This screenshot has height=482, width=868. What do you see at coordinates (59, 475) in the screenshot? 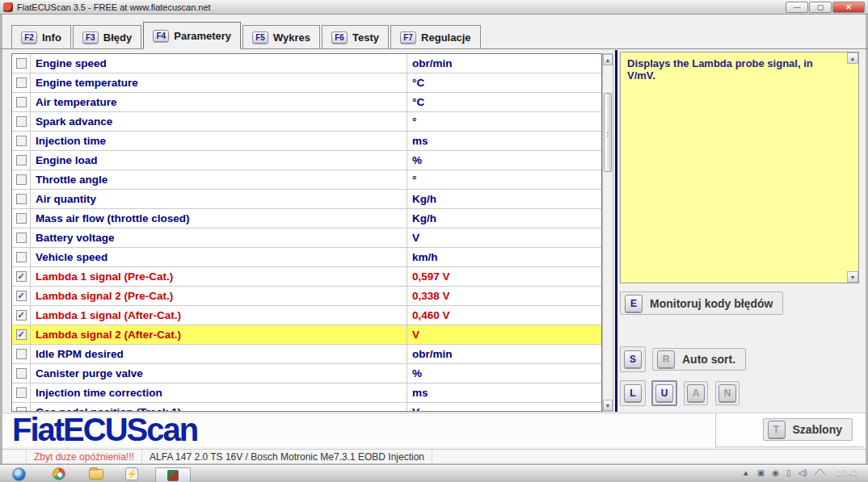
I see `taskbar-chrome` at bounding box center [59, 475].